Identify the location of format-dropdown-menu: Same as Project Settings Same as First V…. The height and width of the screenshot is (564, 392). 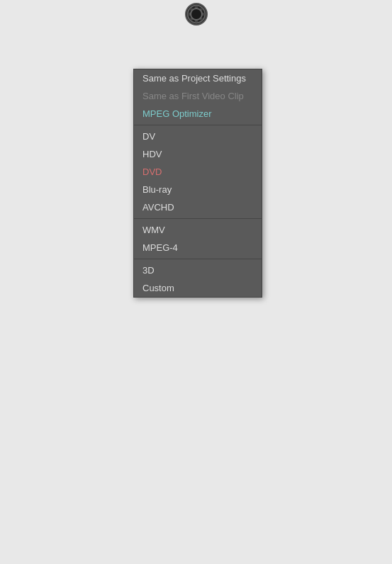
(198, 183).